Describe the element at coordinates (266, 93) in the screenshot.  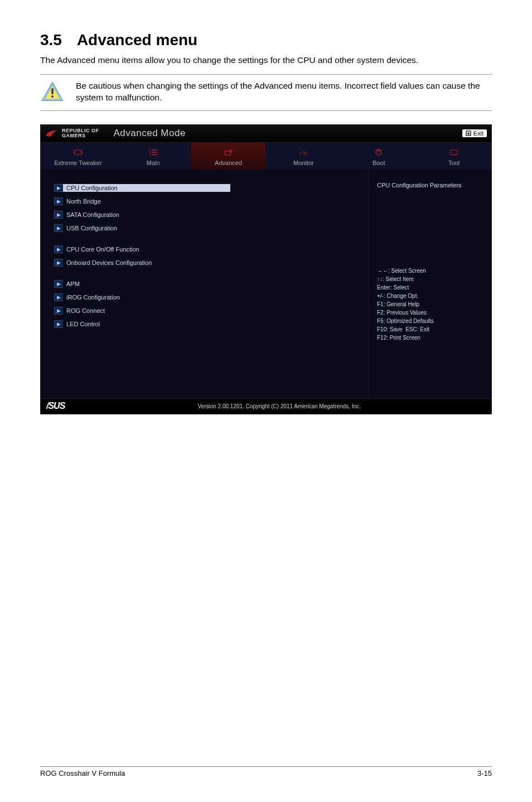
I see `caution-callout: Be cautious when changing the settings o…` at that location.